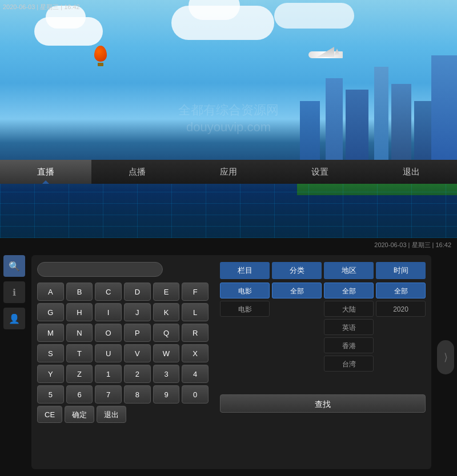  What do you see at coordinates (446, 357) in the screenshot?
I see `scroll-hint: ⟩` at bounding box center [446, 357].